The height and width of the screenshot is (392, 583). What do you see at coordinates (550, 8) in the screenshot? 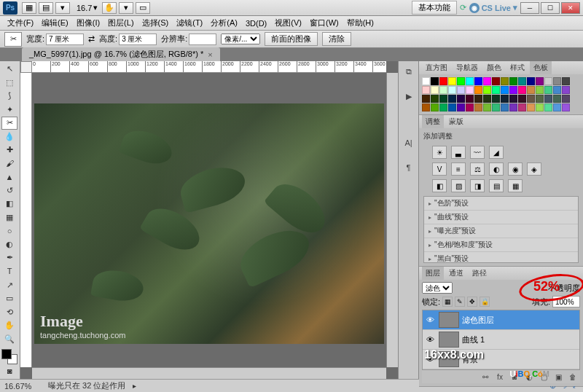
I see `maximize-button: ☐` at bounding box center [550, 8].